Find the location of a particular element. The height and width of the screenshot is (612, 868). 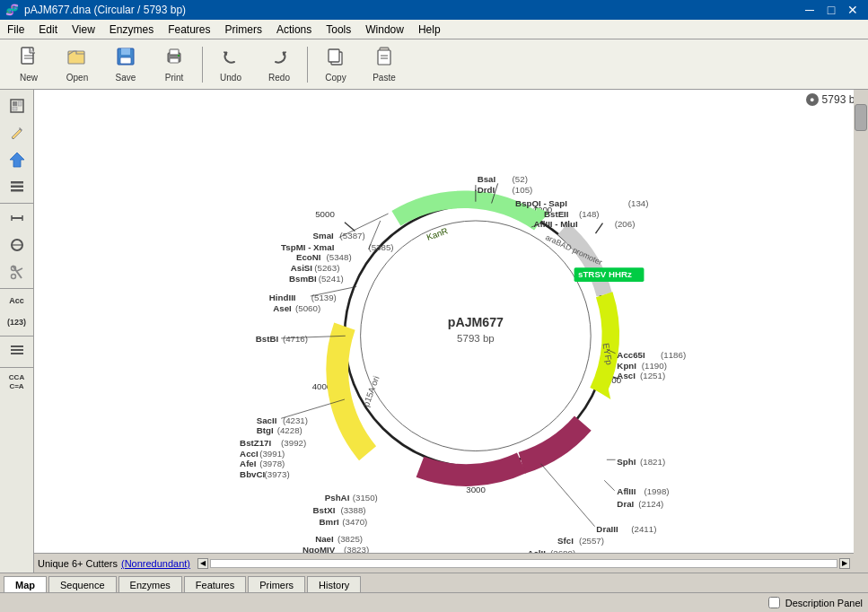

menu-edit: Edit is located at coordinates (48, 30).